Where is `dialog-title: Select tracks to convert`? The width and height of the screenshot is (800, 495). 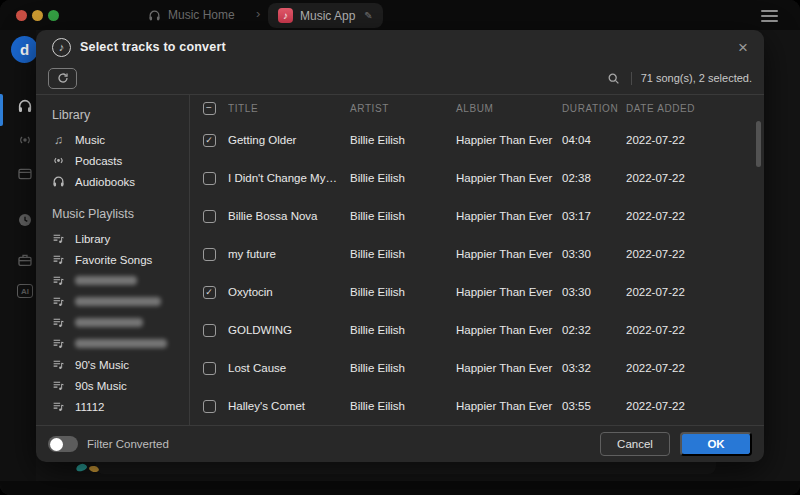 dialog-title: Select tracks to convert is located at coordinates (153, 47).